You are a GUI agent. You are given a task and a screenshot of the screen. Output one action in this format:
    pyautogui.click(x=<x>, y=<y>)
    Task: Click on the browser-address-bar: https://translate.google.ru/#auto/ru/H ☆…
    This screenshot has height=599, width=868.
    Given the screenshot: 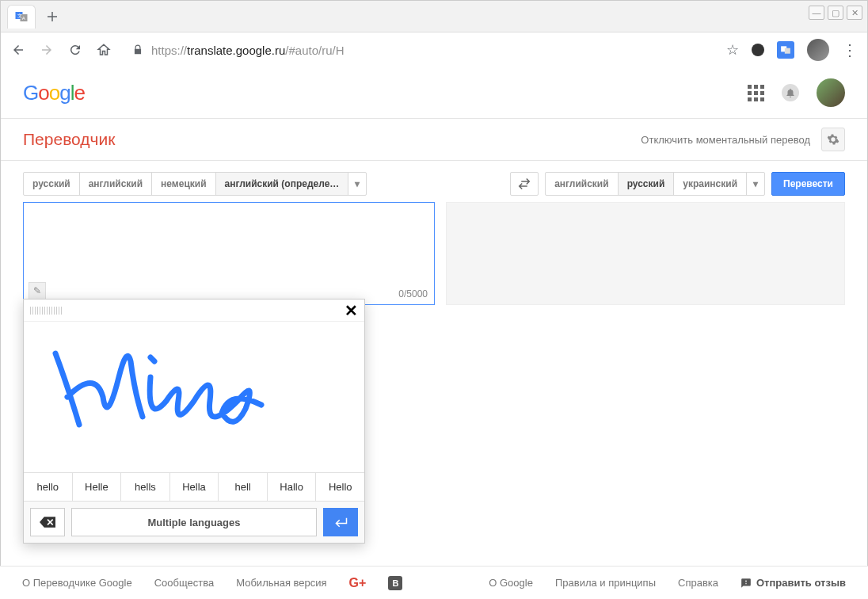 What is the action you would take?
    pyautogui.click(x=434, y=50)
    